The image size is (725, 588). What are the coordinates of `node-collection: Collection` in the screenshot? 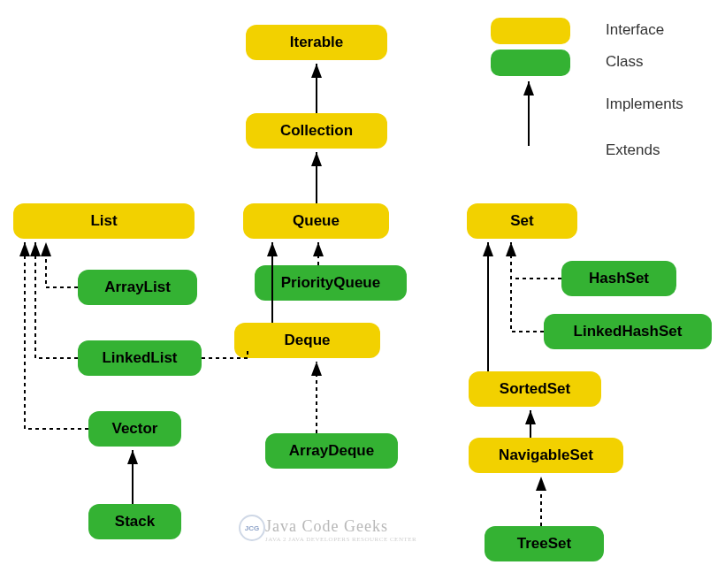 It's located at (317, 131).